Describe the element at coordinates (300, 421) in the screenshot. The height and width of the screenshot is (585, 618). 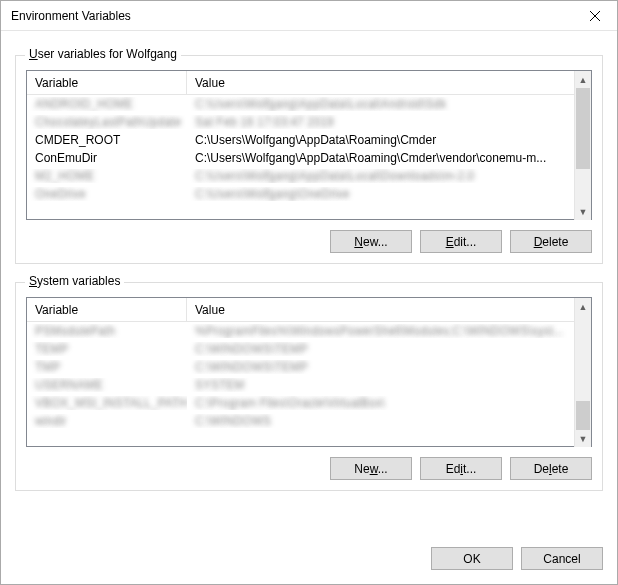
I see `table-row: windirC:\WINDOWS` at that location.